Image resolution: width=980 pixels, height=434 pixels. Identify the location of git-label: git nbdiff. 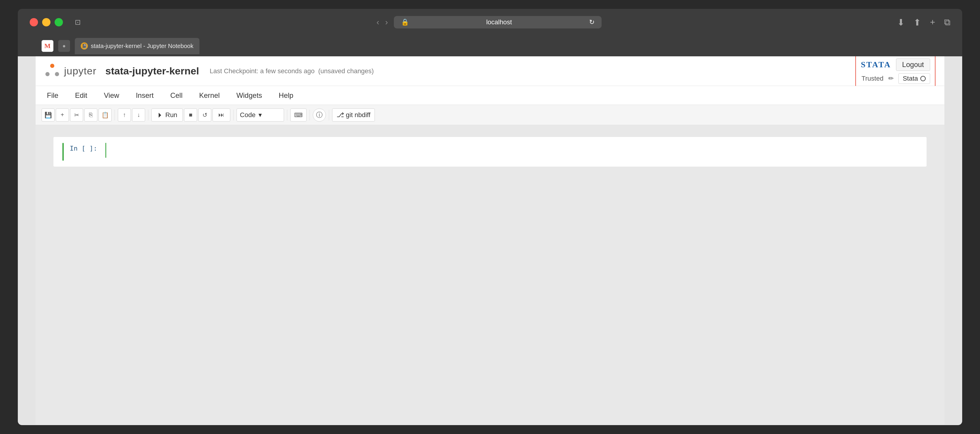
(358, 115).